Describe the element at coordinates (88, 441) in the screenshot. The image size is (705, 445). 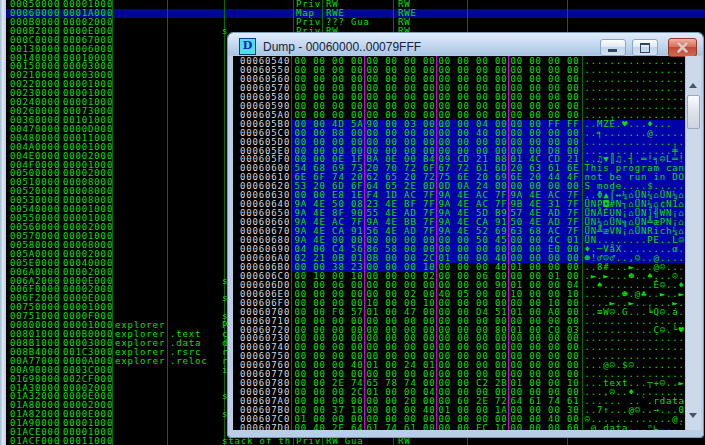
I see `memmap-cell: 00011000` at that location.